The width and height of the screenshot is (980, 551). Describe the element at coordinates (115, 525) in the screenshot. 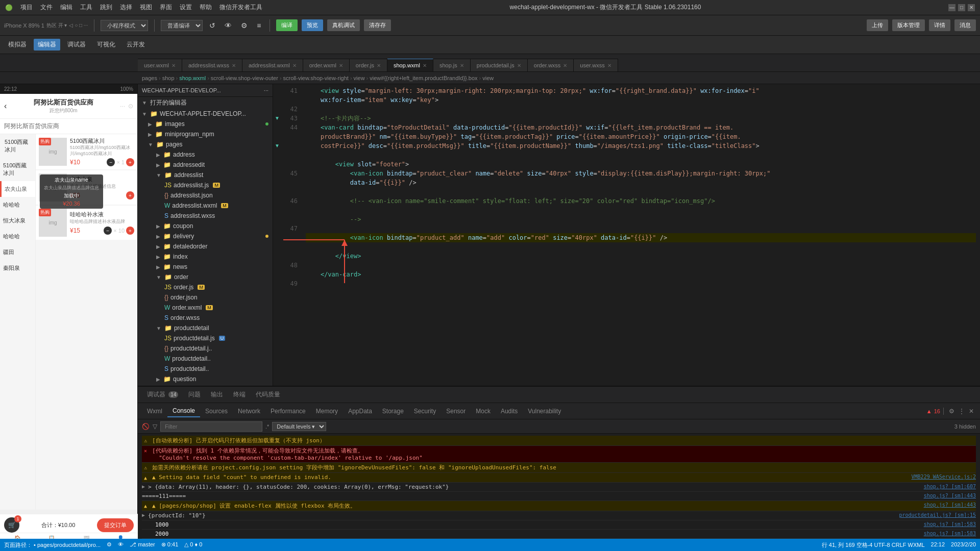

I see `submit-order-button: 提交订单` at that location.